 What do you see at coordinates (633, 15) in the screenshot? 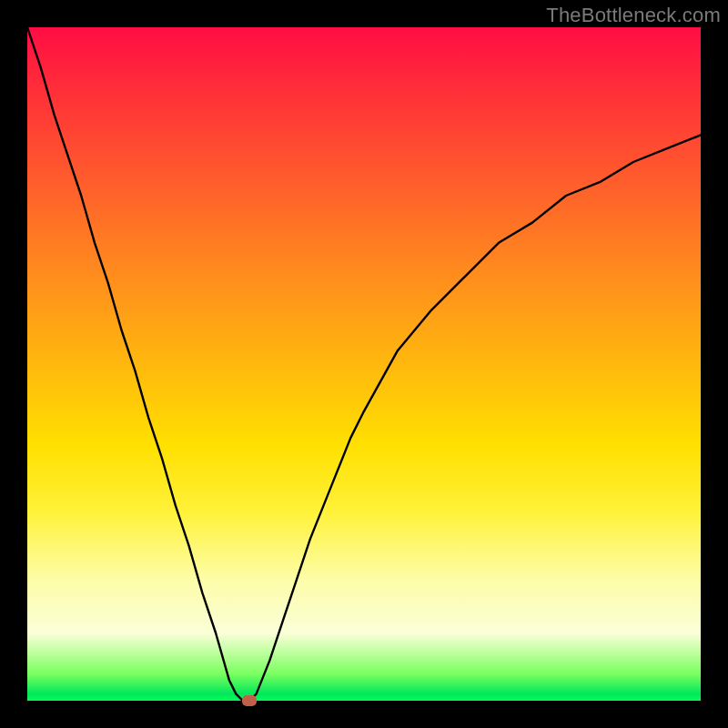
I see `watermark-text: TheBottleneck.com` at bounding box center [633, 15].